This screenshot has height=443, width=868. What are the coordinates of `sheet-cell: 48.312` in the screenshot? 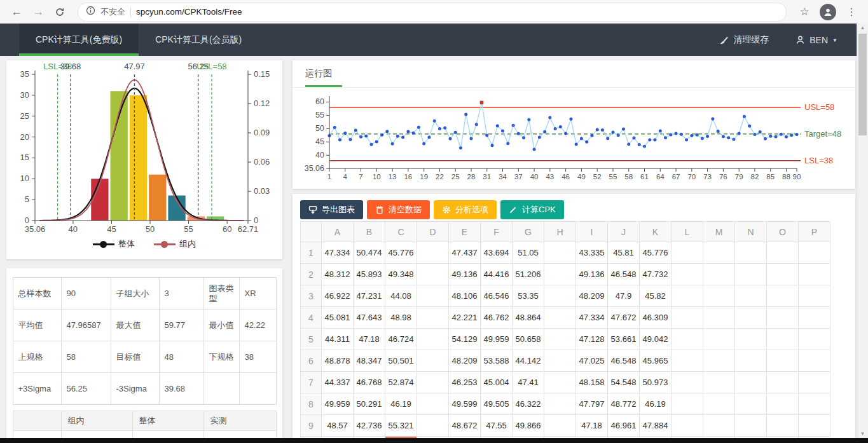 It's located at (338, 275).